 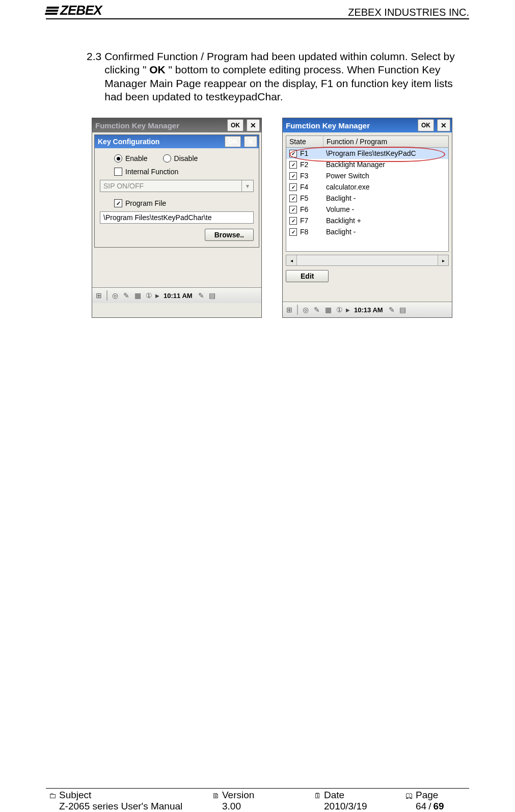 I want to click on browse-button: Browse.., so click(x=229, y=235).